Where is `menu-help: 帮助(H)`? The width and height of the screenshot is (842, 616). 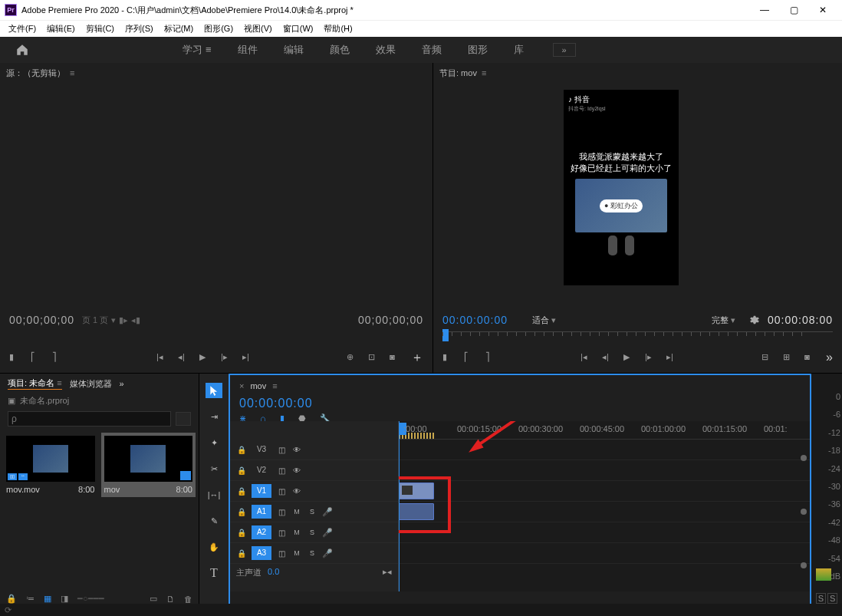 menu-help: 帮助(H) is located at coordinates (337, 29).